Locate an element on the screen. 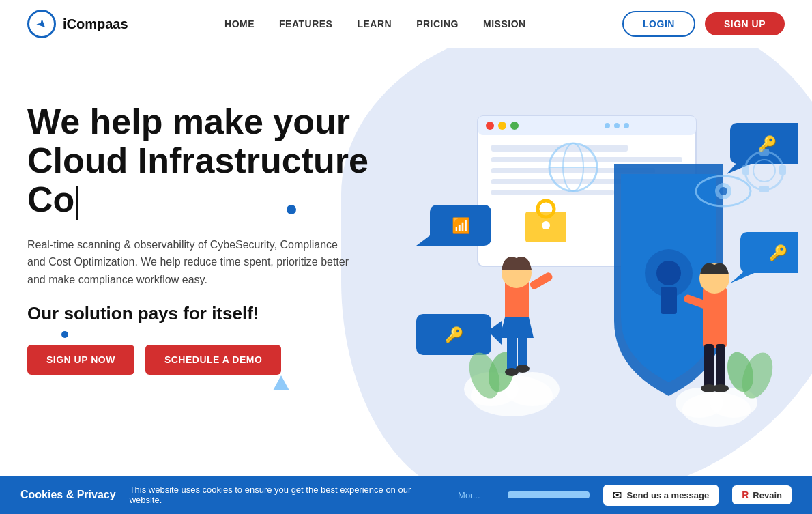 The width and height of the screenshot is (812, 514). nav-learn: LEARN is located at coordinates (374, 24).